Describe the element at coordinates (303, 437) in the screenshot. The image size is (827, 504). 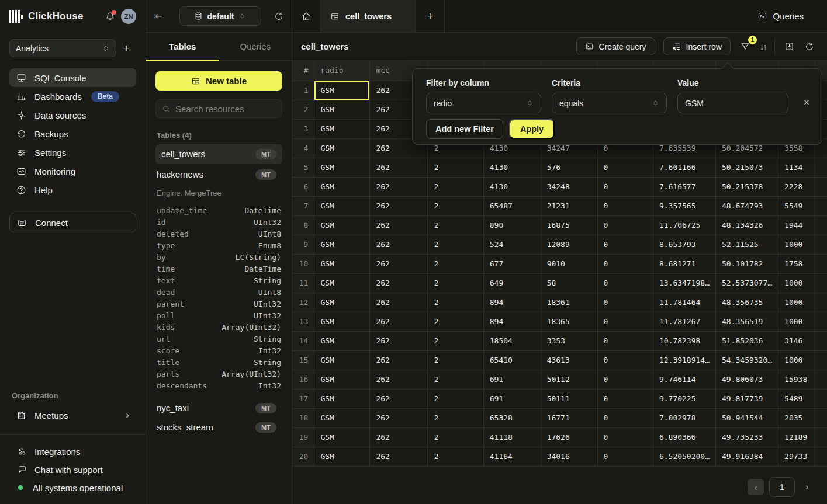
I see `grid-cell: 19` at that location.